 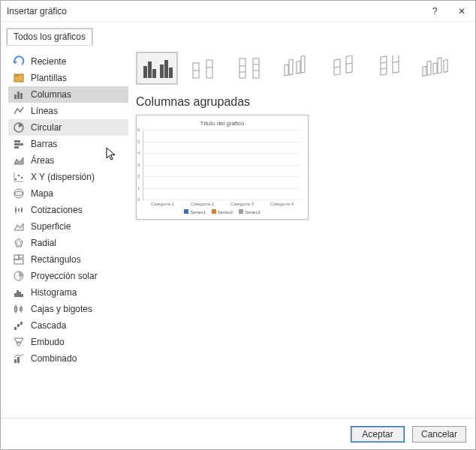 I want to click on dialog-footer: Aceptar Cancelar, so click(x=238, y=434).